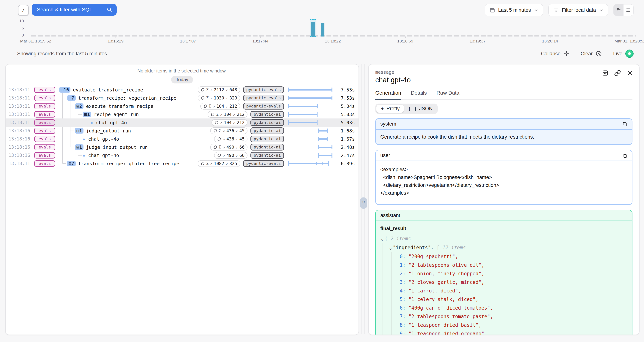 The width and height of the screenshot is (644, 342). I want to click on search-button: Search & filter with SQL..., so click(74, 10).